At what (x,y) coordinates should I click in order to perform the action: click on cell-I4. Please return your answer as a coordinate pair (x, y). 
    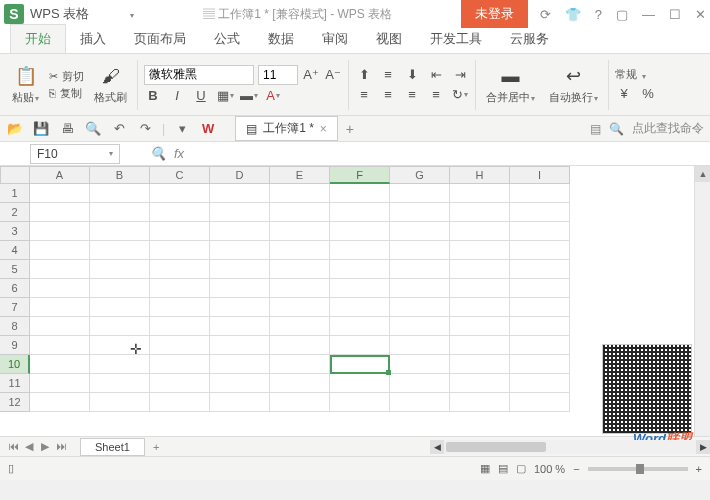
    Looking at the image, I should click on (540, 250).